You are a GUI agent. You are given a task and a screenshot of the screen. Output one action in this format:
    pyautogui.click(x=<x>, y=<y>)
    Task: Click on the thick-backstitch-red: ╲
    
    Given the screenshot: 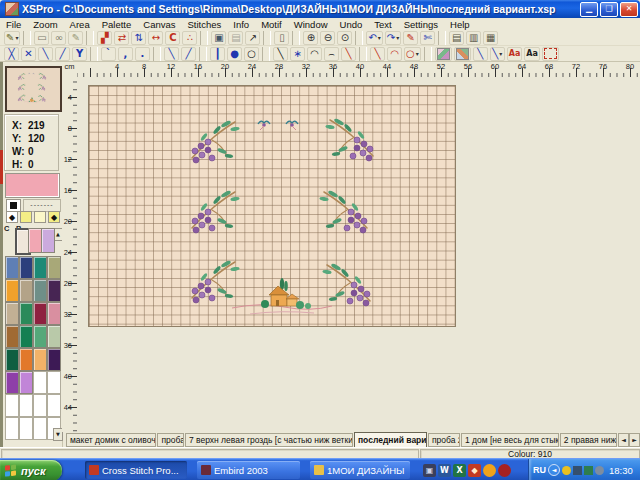 What is the action you would take?
    pyautogui.click(x=378, y=54)
    